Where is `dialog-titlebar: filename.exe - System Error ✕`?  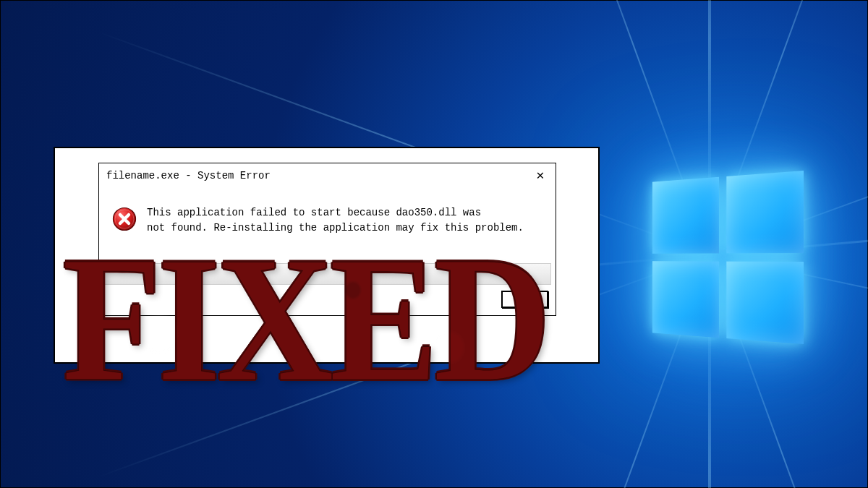
dialog-titlebar: filename.exe - System Error ✕ is located at coordinates (327, 176).